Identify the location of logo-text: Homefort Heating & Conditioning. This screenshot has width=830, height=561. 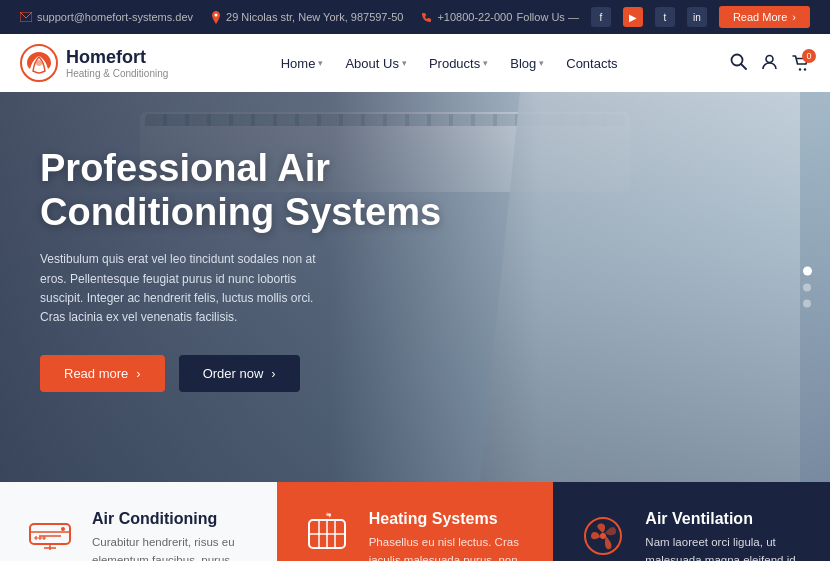
(117, 63).